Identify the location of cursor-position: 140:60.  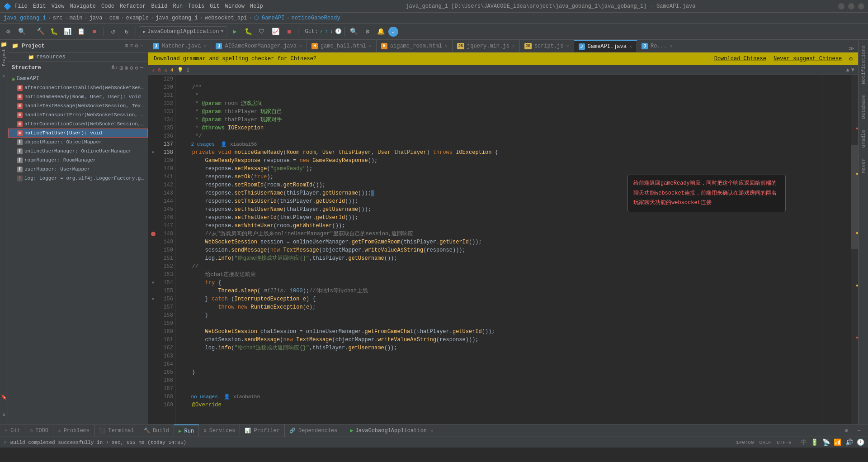
(745, 443).